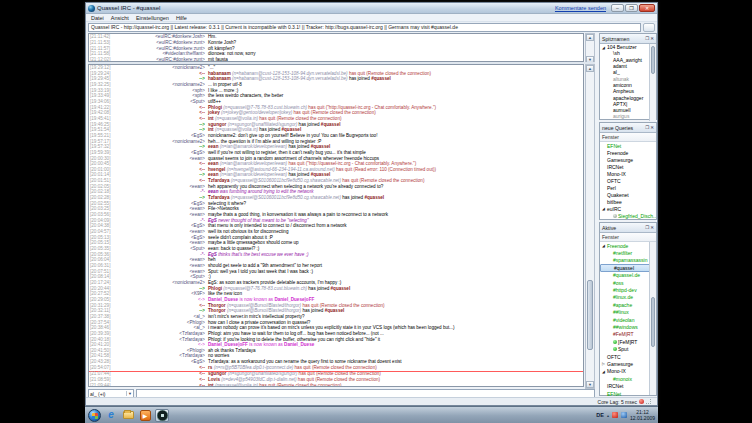  What do you see at coordinates (649, 28) in the screenshot?
I see `topic-edit-button` at bounding box center [649, 28].